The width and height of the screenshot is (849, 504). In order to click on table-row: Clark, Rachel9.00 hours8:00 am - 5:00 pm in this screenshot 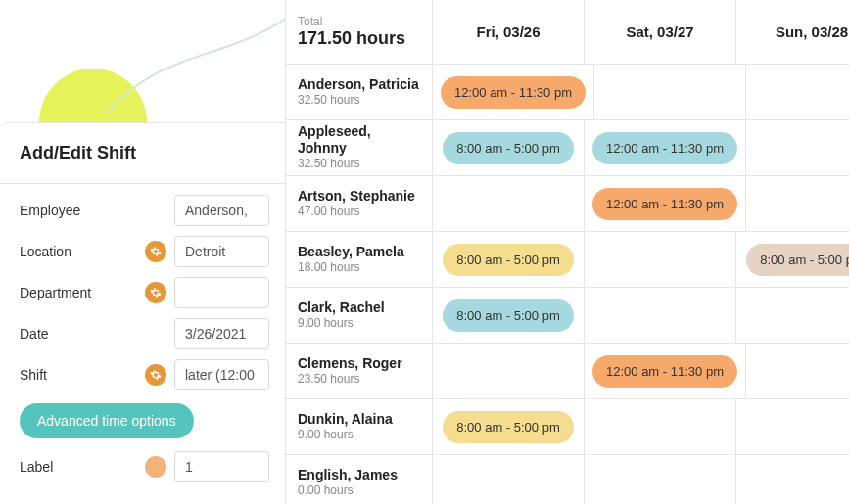, I will do `click(568, 315)`.